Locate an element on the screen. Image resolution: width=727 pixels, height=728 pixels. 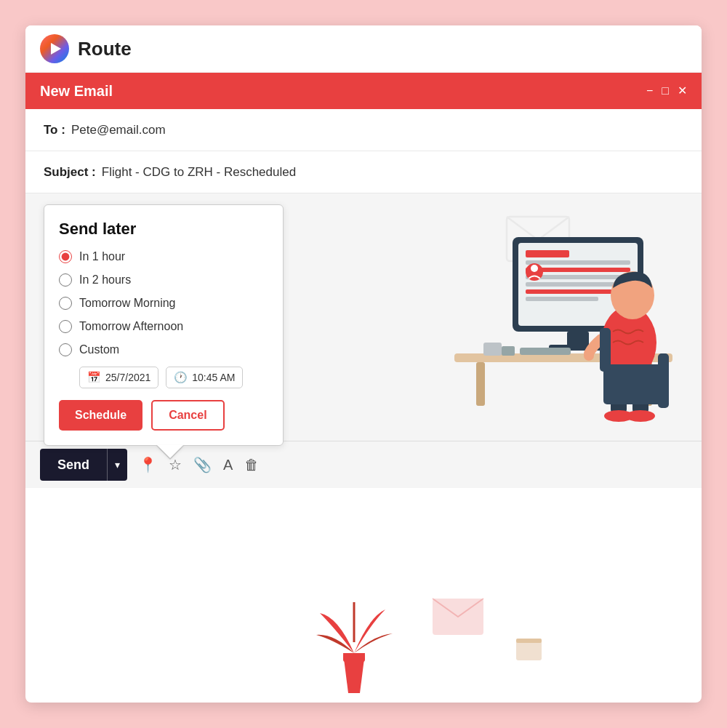
custom-time-value: 10:45 AM is located at coordinates (214, 377).